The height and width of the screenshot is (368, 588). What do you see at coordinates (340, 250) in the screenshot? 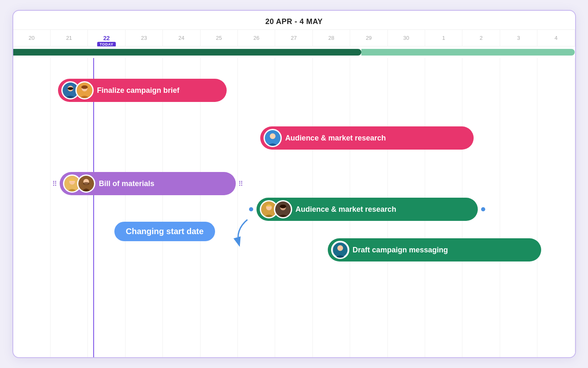
I see `avatar-man-small` at bounding box center [340, 250].